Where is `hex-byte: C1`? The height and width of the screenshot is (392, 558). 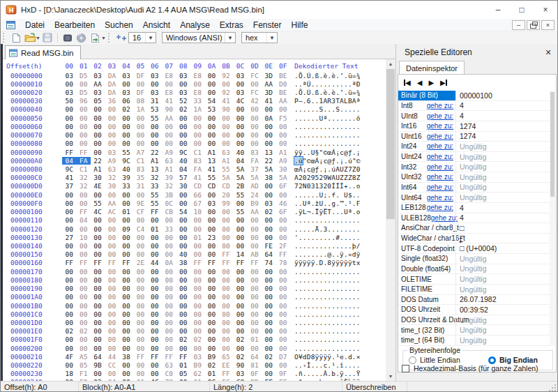 hex-byte: C1 is located at coordinates (197, 152).